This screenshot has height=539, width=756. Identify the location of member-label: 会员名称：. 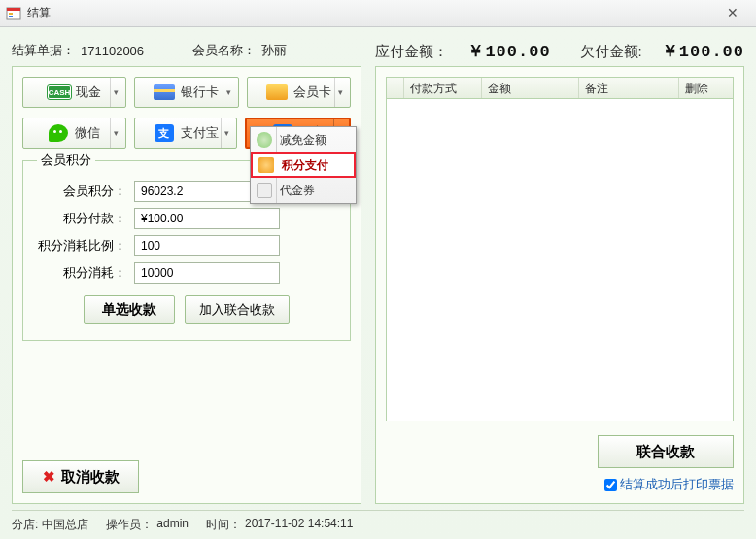
(223, 51).